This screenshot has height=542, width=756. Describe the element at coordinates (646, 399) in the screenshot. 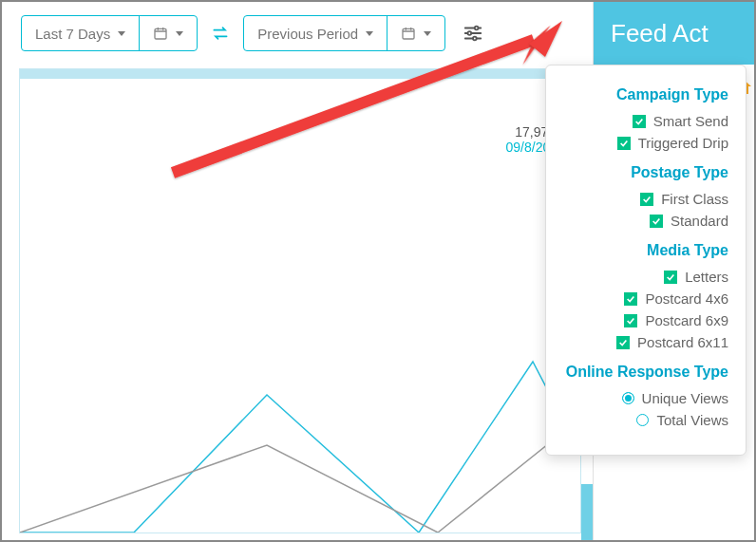

I see `filter-radio-row: Unique Views` at that location.